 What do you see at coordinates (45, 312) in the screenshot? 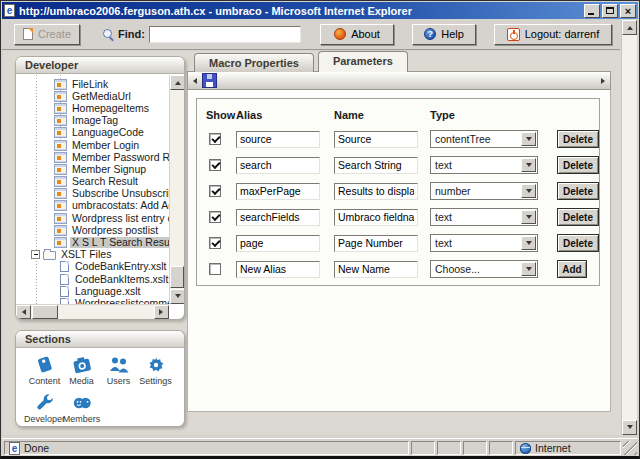
I see `tree-hscroll-thumb` at bounding box center [45, 312].